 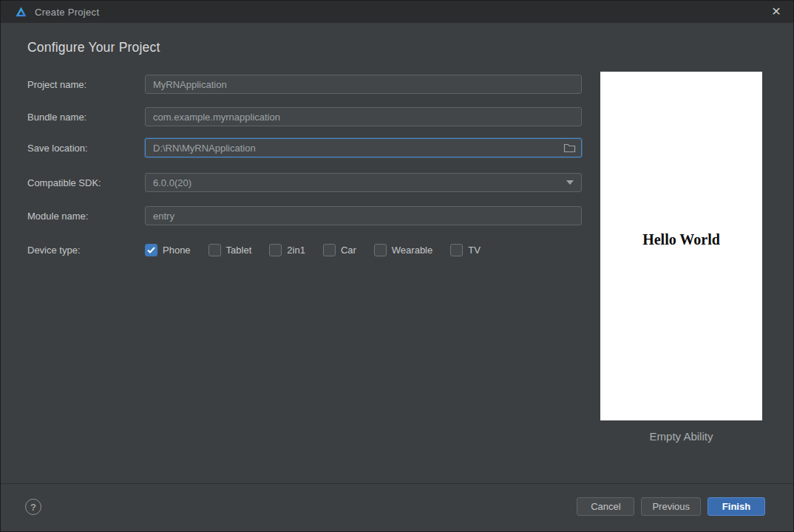 What do you see at coordinates (736, 507) in the screenshot?
I see `finish-button: Finish` at bounding box center [736, 507].